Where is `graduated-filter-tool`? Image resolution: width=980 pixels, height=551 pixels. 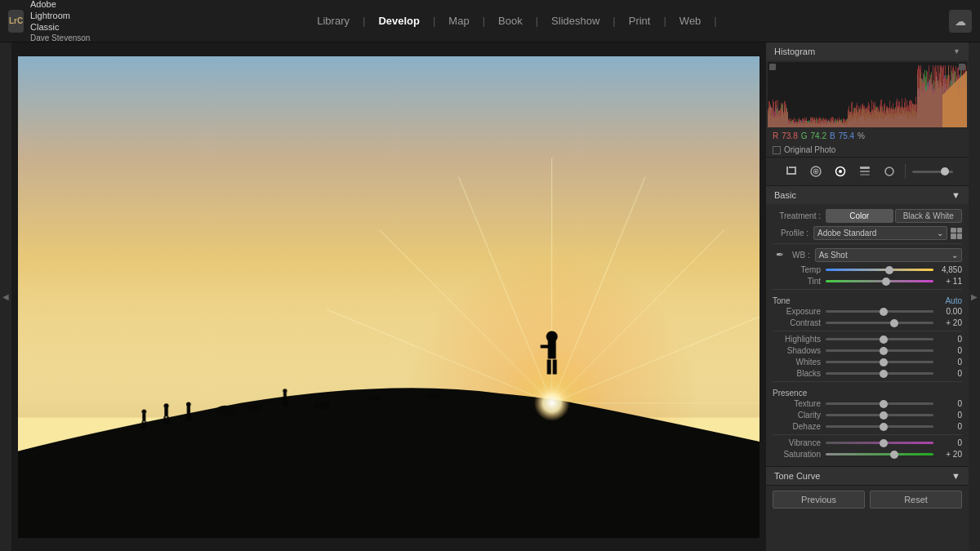 graduated-filter-tool is located at coordinates (865, 171).